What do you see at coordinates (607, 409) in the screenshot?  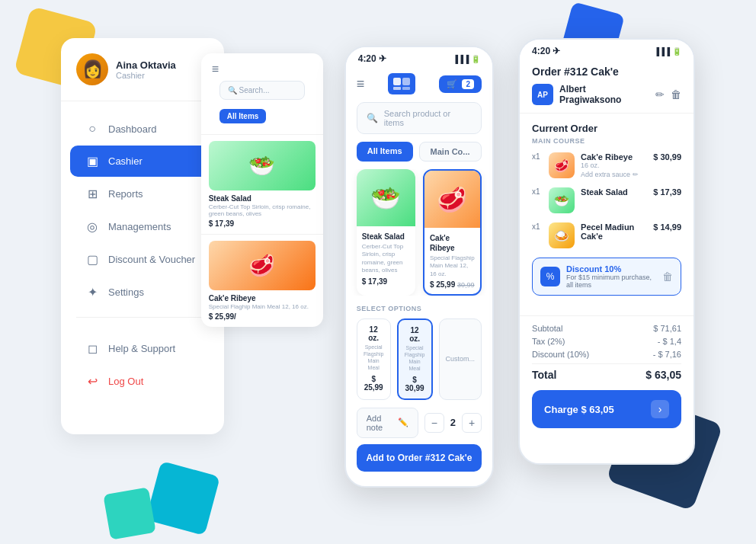 I see `charge-button: Charge $ 63,05 ›` at bounding box center [607, 409].